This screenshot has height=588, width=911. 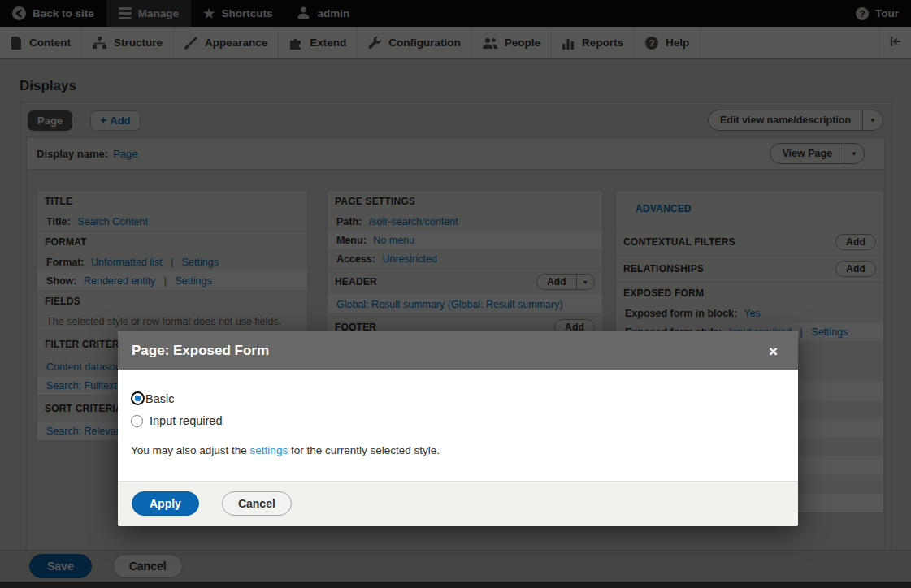 I want to click on radio-row-input-required: Input required, so click(x=457, y=421).